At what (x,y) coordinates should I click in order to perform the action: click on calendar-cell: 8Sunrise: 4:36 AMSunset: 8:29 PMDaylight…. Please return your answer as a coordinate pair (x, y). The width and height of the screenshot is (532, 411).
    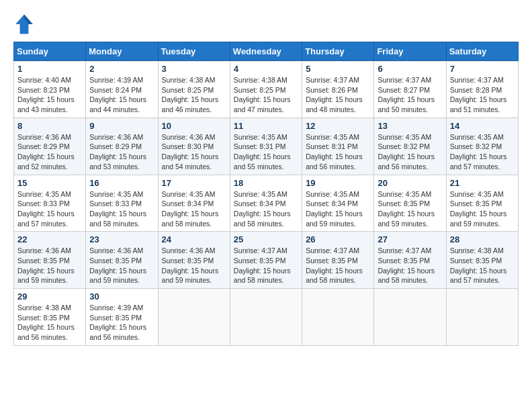
    Looking at the image, I should click on (50, 146).